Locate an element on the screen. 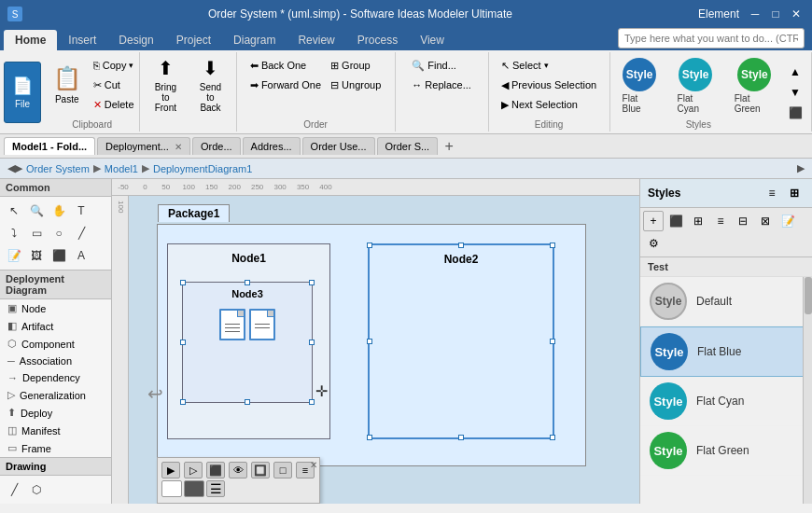 This screenshot has width=812, height=513. find-button: 🔍 Find... is located at coordinates (441, 65).